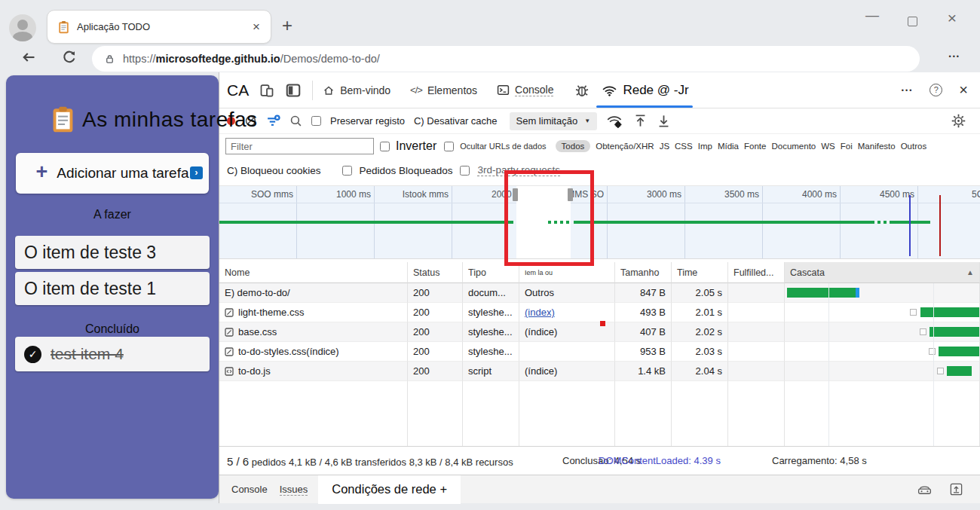 The width and height of the screenshot is (980, 510). Describe the element at coordinates (963, 90) in the screenshot. I see `close-devtools-icon: ×` at that location.